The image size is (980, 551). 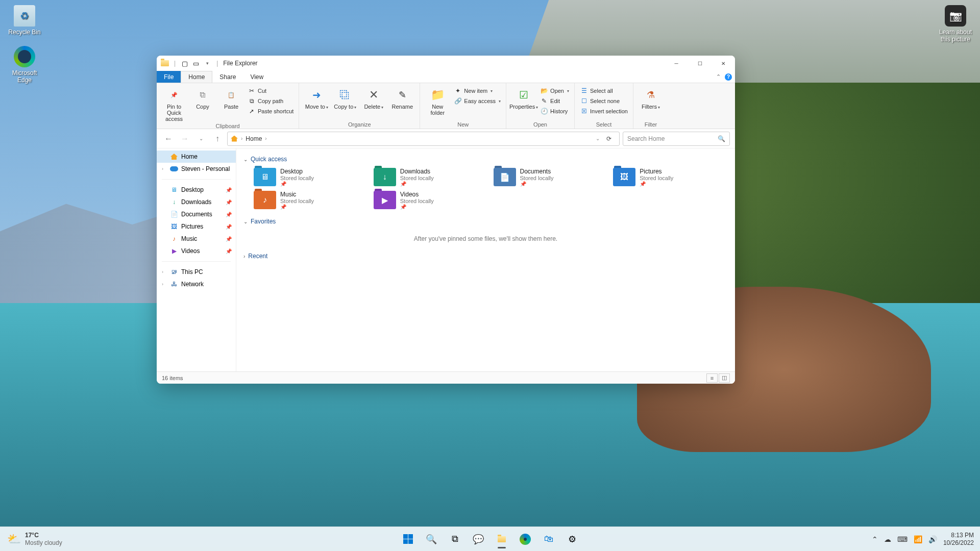 I want to click on tab-share: Share, so click(x=228, y=77).